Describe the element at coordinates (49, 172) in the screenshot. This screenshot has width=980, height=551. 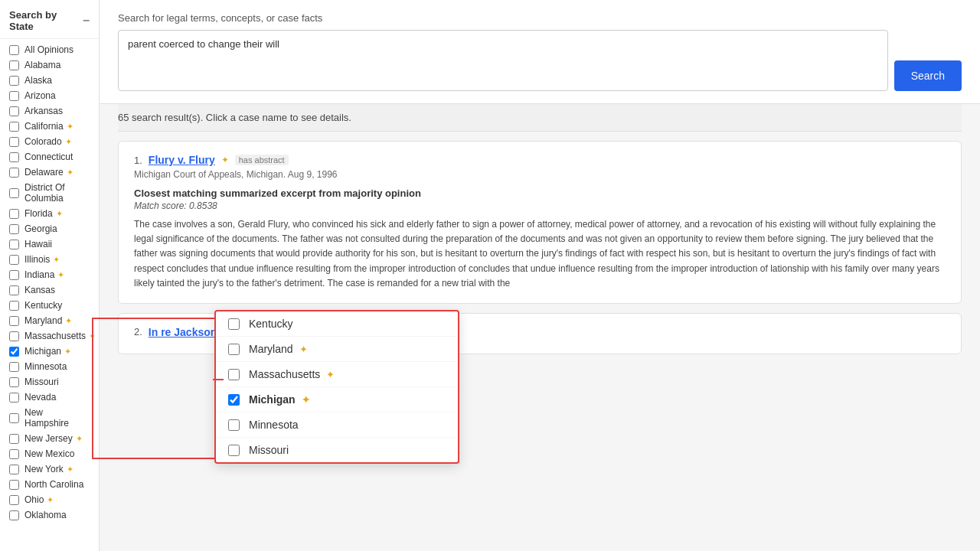
I see `sidebar-state-8: Delaware✦` at that location.